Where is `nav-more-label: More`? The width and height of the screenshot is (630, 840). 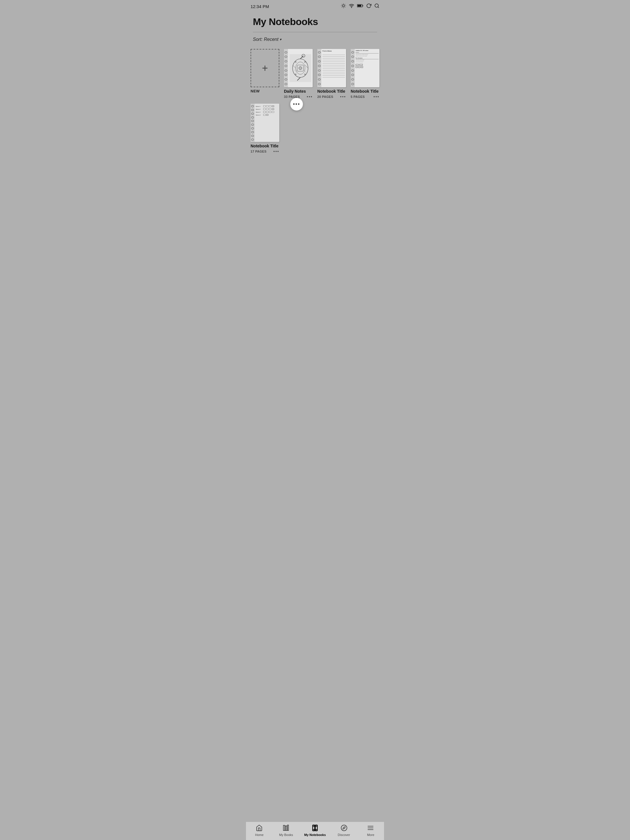
nav-more-label: More is located at coordinates (370, 835).